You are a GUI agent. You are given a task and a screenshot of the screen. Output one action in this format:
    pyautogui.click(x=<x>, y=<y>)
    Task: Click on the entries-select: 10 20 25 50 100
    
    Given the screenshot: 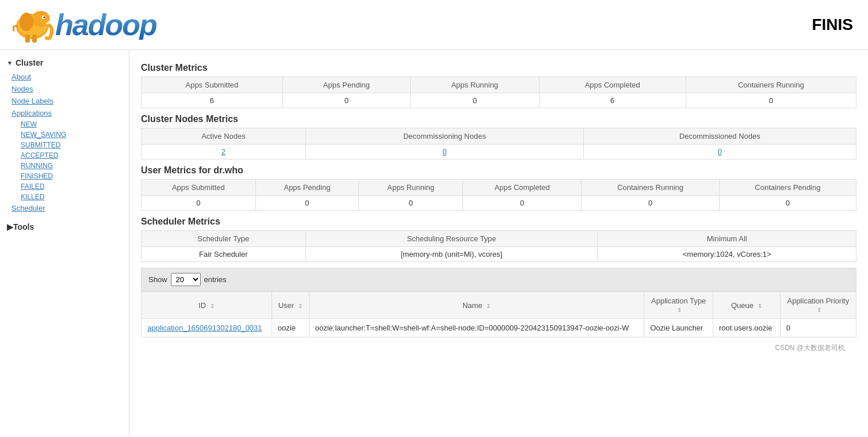 What is the action you would take?
    pyautogui.click(x=186, y=280)
    